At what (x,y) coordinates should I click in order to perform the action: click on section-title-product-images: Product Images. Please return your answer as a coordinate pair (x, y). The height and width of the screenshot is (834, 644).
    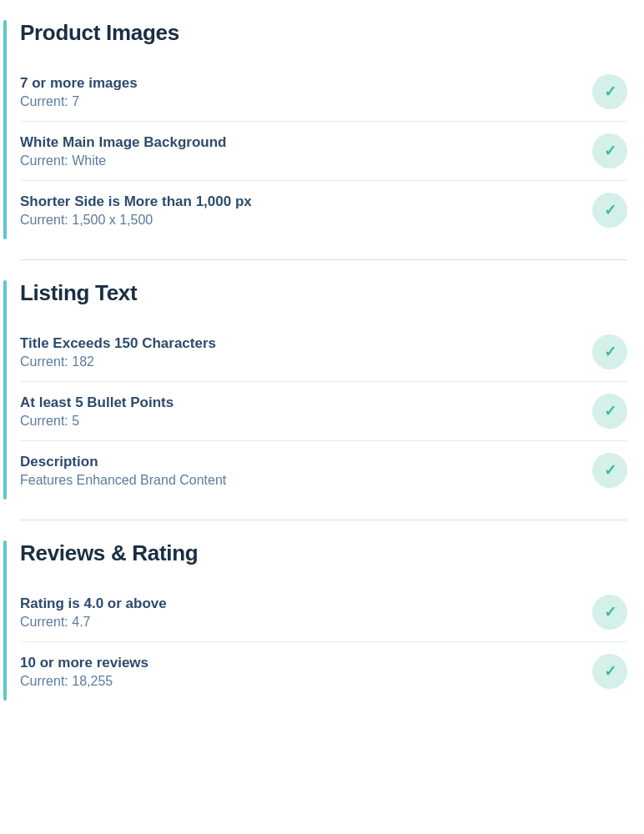
    Looking at the image, I should click on (324, 33).